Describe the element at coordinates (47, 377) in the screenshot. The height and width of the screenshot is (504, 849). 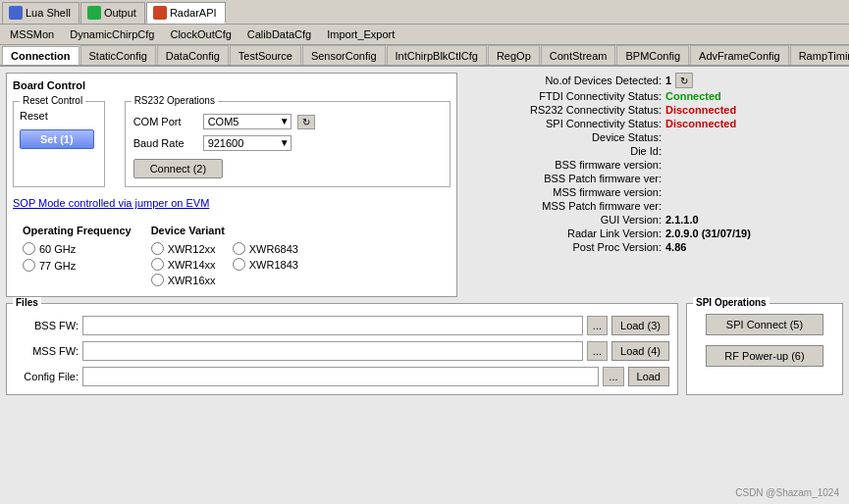
I see `config-file-label: Config File:` at that location.